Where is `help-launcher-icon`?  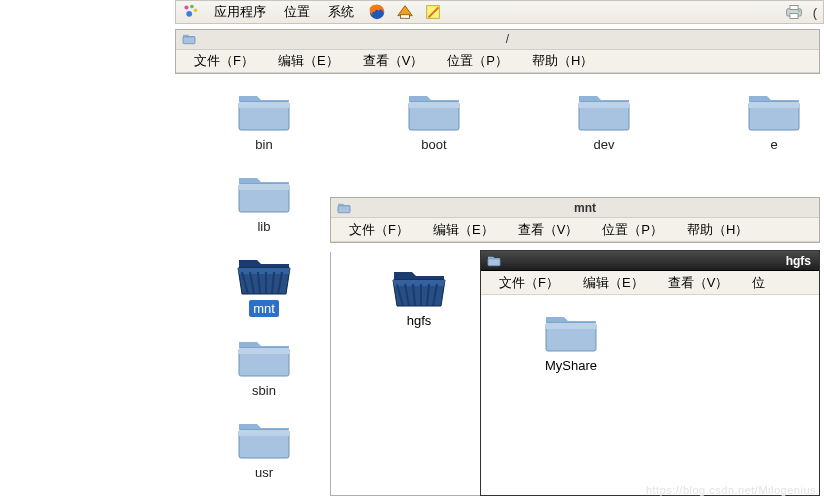
help-launcher-icon is located at coordinates (405, 12).